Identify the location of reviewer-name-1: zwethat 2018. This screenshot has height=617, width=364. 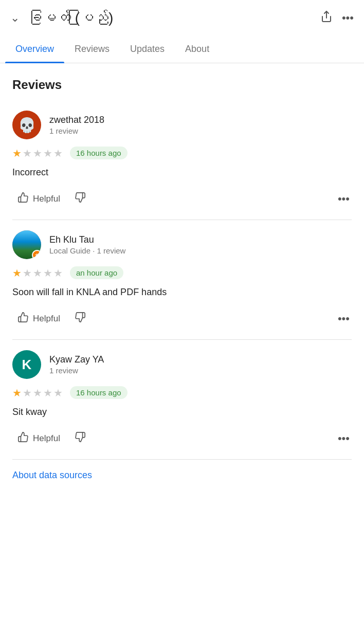
(77, 120).